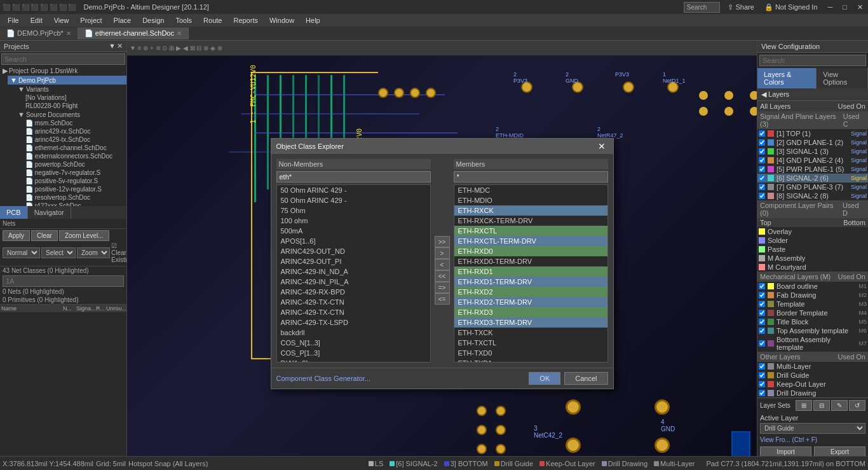 This screenshot has height=470, width=868. I want to click on tree-ext-conn: 📄 externalconnectors.SchDoc, so click(75, 156).